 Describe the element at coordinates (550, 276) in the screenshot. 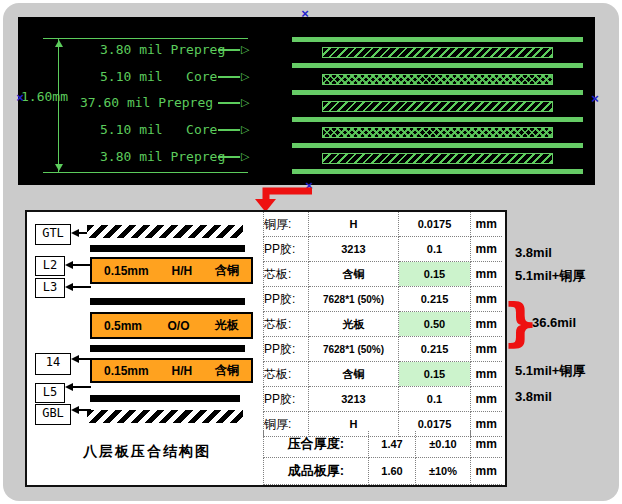

I see `annotation-core-top: 5.1mil+铜厚` at that location.